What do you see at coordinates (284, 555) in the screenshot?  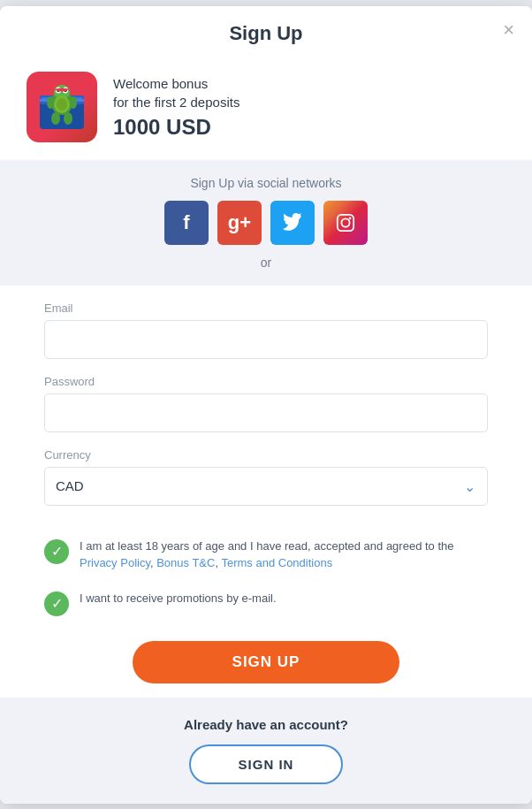 I see `terms-text: I am at least 18 years of age and I have…` at bounding box center [284, 555].